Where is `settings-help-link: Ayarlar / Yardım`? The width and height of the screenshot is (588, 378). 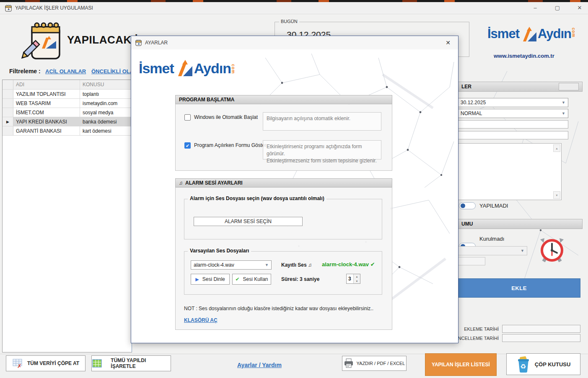 settings-help-link: Ayarlar / Yardım is located at coordinates (259, 365).